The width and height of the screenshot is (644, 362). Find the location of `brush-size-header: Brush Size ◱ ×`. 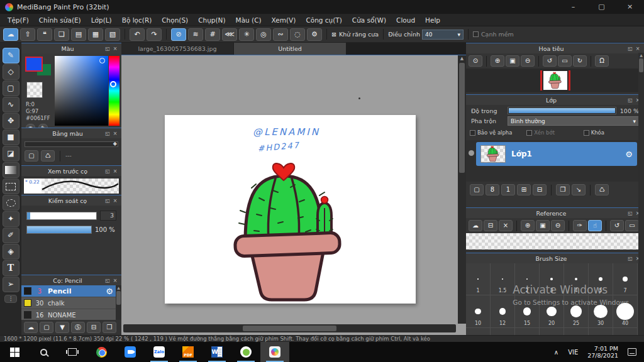

brush-size-header: Brush Size ◱ × is located at coordinates (555, 258).